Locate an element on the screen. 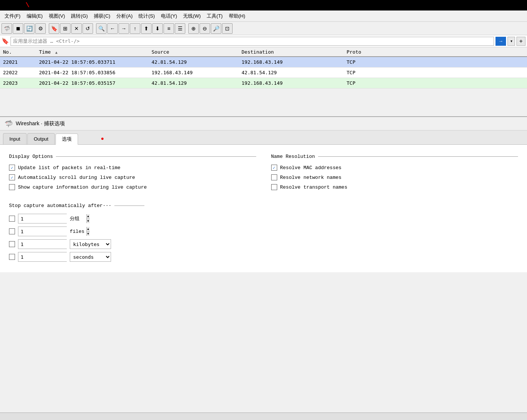 This screenshot has width=527, height=420. check-showinfo is located at coordinates (12, 187).